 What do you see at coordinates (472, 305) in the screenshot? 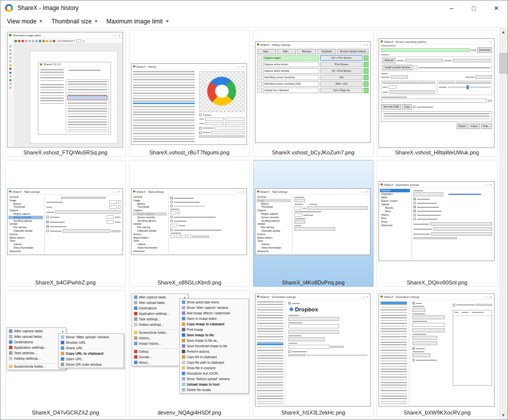
I see `imgur-album-bar` at bounding box center [472, 305].